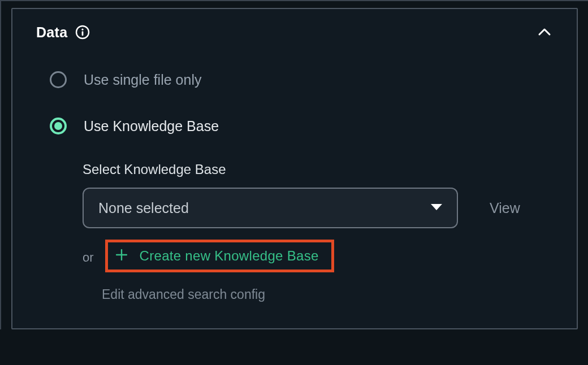 The height and width of the screenshot is (365, 588). I want to click on view-kb-link: View, so click(505, 208).